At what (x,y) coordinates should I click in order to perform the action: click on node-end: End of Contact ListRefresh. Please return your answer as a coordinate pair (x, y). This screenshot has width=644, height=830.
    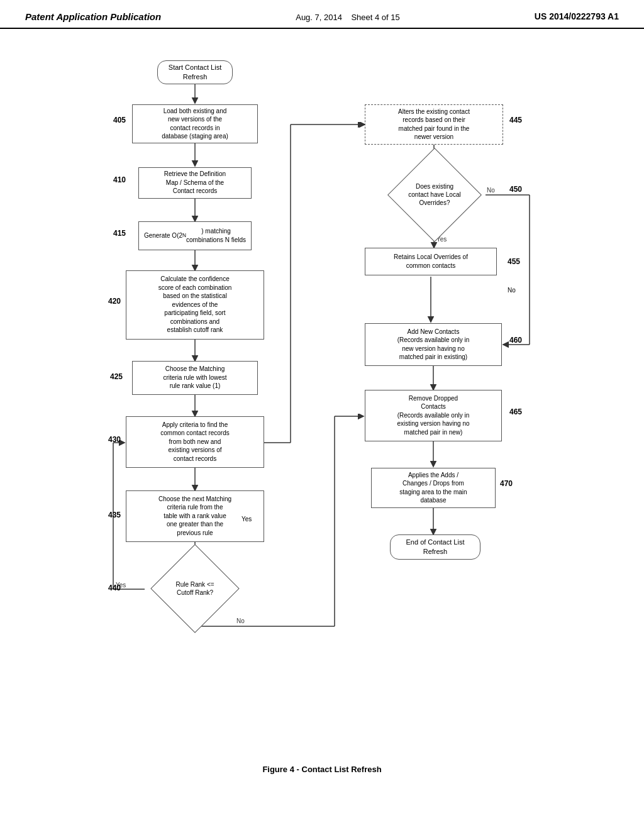
    Looking at the image, I should click on (435, 547).